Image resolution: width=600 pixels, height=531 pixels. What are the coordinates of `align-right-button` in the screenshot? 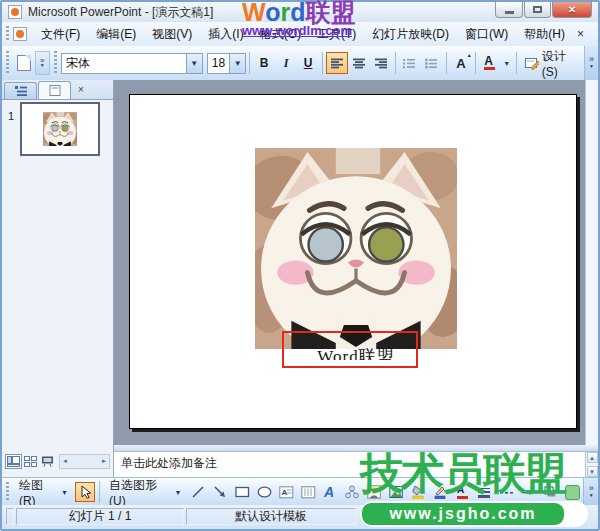 It's located at (381, 63).